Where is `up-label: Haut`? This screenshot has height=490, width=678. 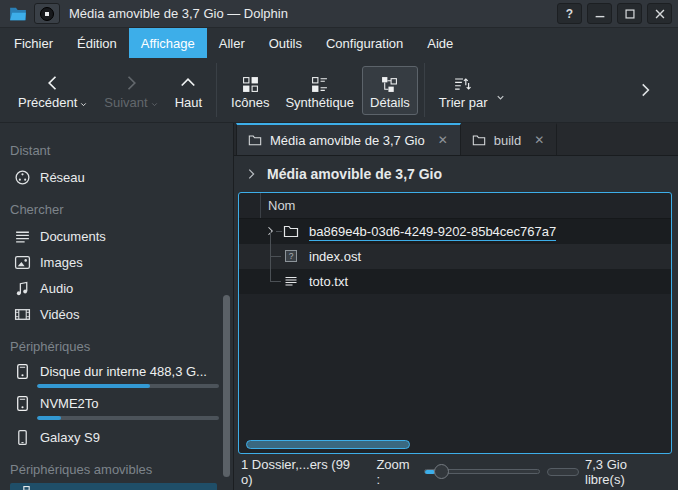 up-label: Haut is located at coordinates (188, 103).